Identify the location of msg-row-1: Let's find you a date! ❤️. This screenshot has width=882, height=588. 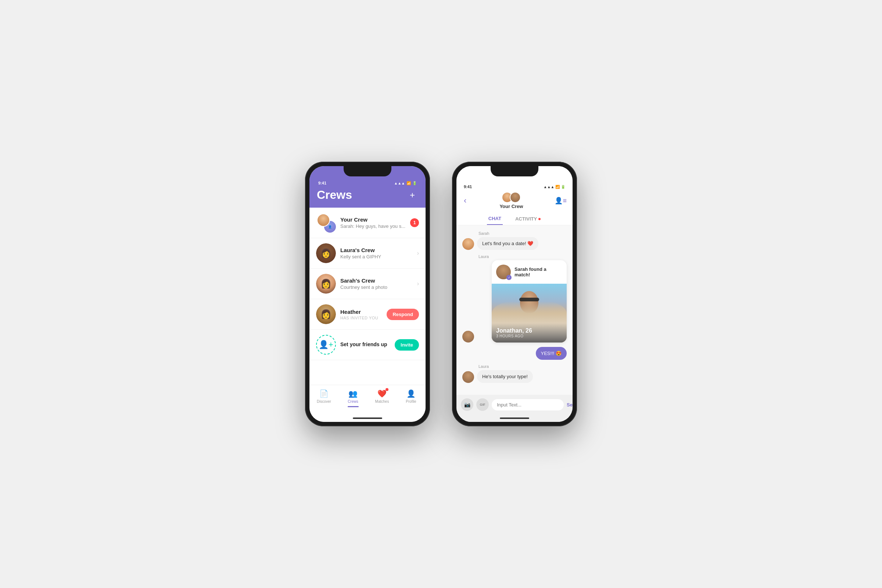
(514, 243).